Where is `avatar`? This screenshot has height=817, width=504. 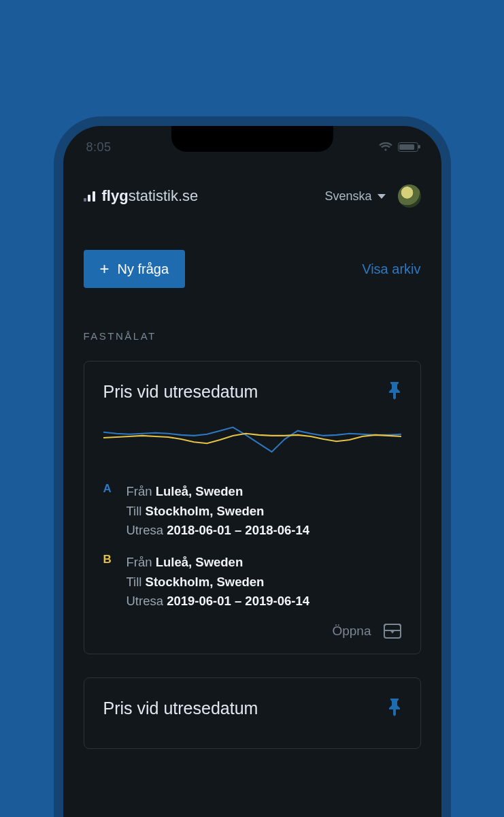 avatar is located at coordinates (409, 196).